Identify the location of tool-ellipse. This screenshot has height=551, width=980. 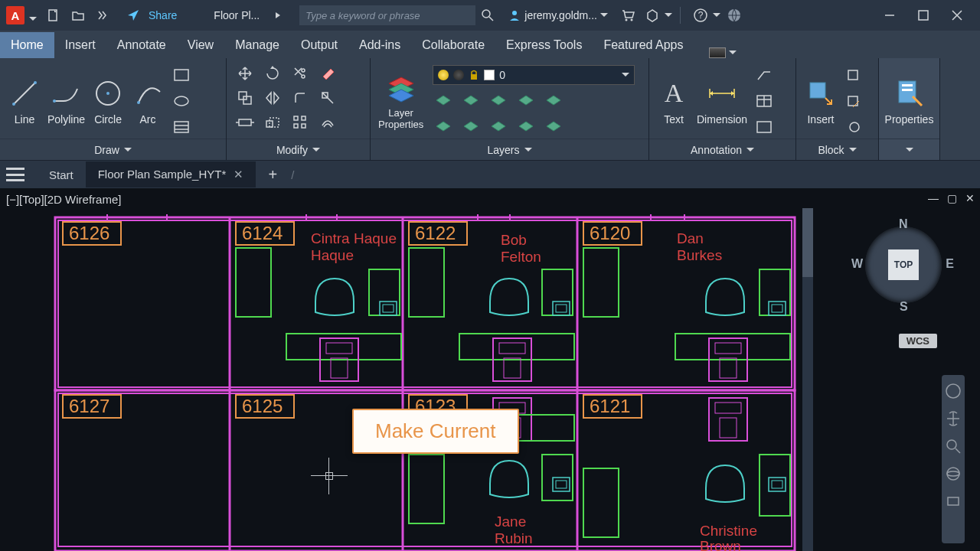
(181, 101).